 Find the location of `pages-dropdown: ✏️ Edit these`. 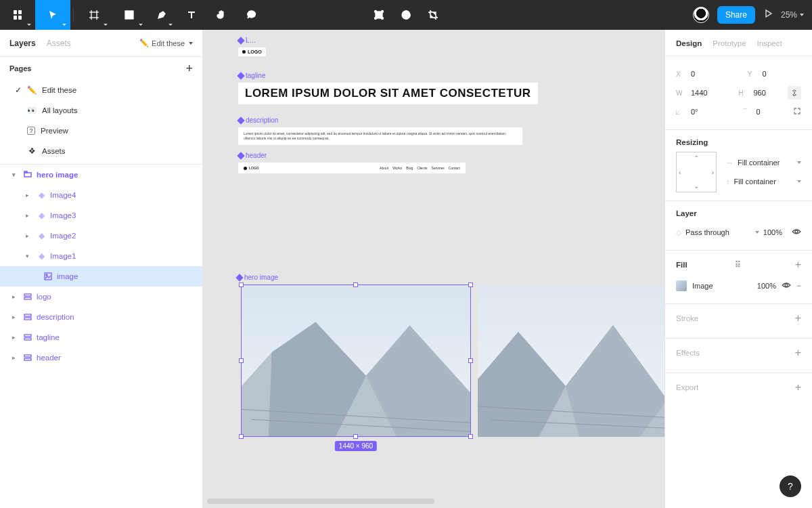

pages-dropdown: ✏️ Edit these is located at coordinates (166, 43).